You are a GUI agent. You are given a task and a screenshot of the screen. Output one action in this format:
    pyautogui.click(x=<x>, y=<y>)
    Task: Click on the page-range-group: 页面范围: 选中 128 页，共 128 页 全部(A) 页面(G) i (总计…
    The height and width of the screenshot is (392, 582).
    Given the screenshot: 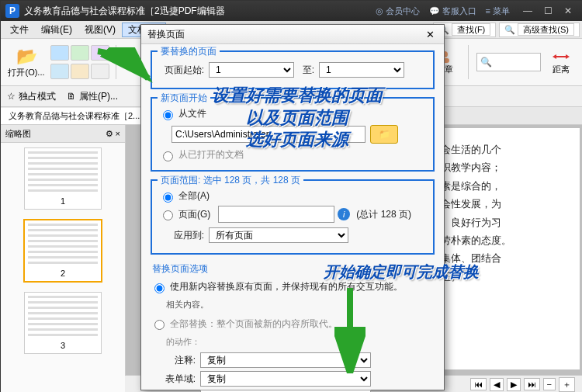 What is the action you would take?
    pyautogui.click(x=293, y=217)
    